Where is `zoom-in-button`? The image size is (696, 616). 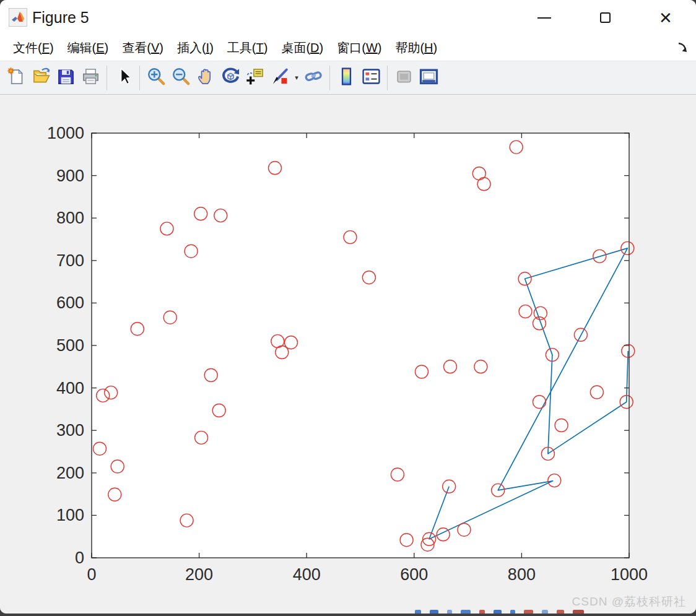
zoom-in-button is located at coordinates (156, 78).